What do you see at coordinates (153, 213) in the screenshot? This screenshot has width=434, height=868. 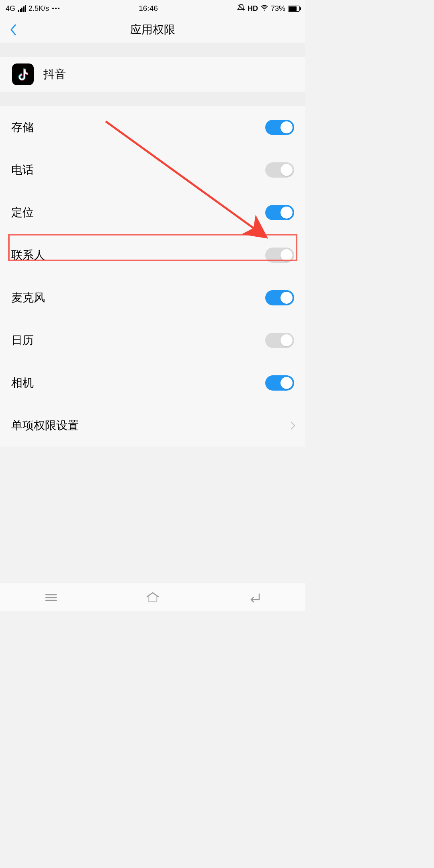 I see `perm-row-location: 定位` at bounding box center [153, 213].